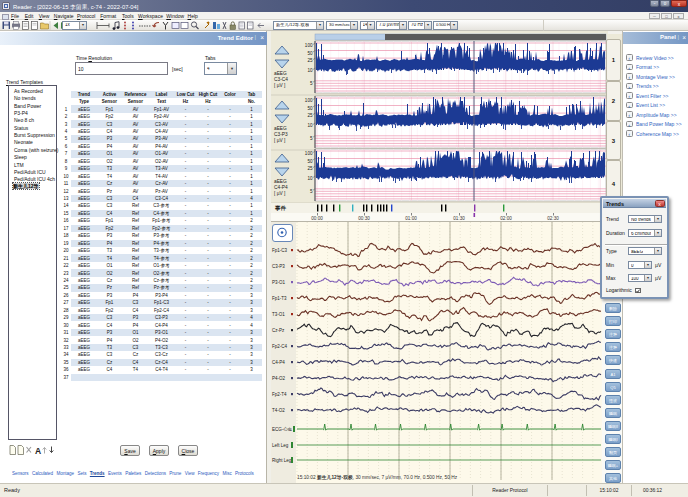 The width and height of the screenshot is (688, 497). What do you see at coordinates (280, 446) in the screenshot?
I see `svg-text: Left Leg` at bounding box center [280, 446].